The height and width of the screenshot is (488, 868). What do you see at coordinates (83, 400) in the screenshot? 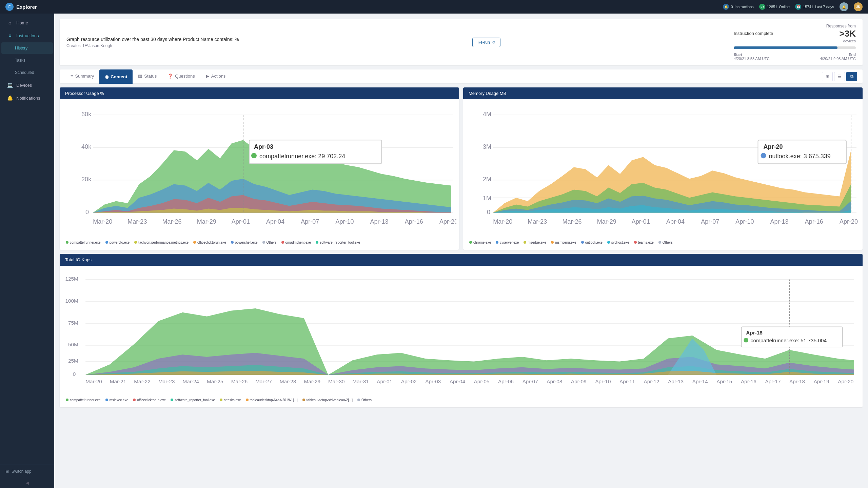
I see `legend-compattel-io: compattelrunner.exe` at bounding box center [83, 400].